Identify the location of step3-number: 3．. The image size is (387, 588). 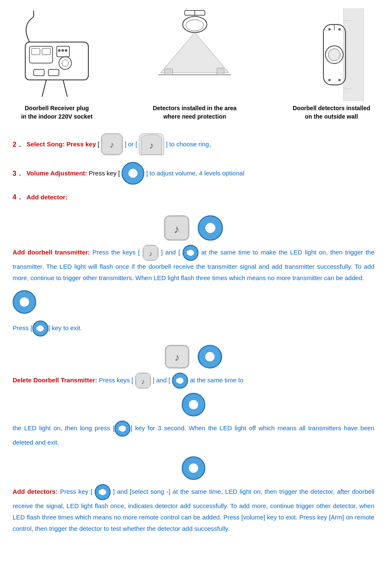
(18, 173).